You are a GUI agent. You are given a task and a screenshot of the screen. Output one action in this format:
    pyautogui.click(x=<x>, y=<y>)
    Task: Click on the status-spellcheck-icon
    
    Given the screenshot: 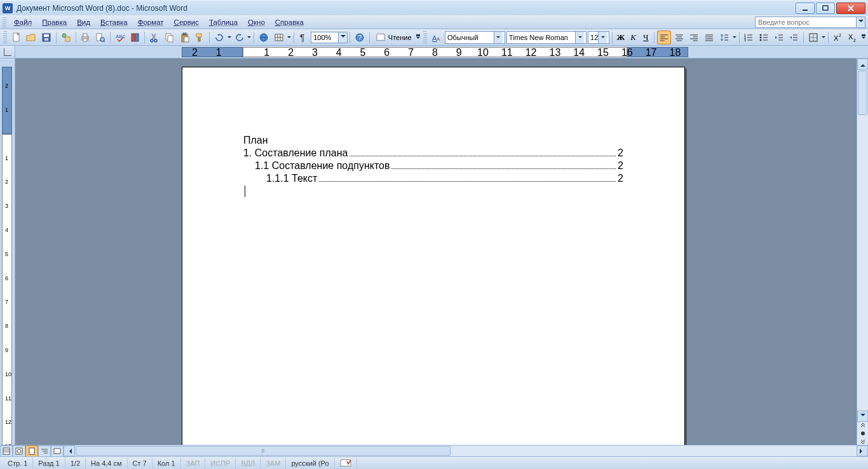 What is the action you would take?
    pyautogui.click(x=346, y=463)
    